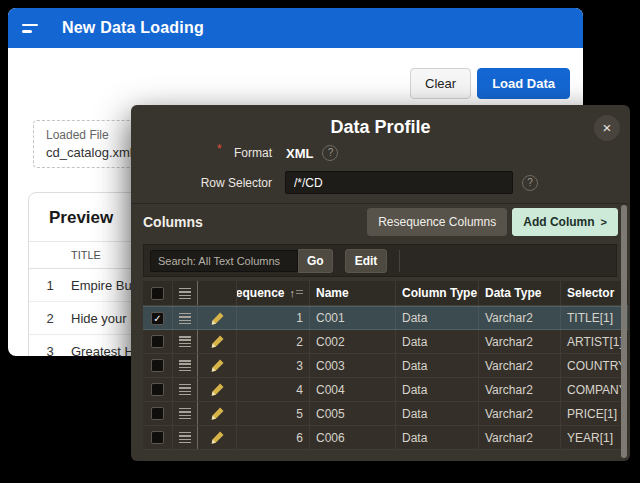 The height and width of the screenshot is (483, 640). I want to click on preview-row-num: 1, so click(50, 286).